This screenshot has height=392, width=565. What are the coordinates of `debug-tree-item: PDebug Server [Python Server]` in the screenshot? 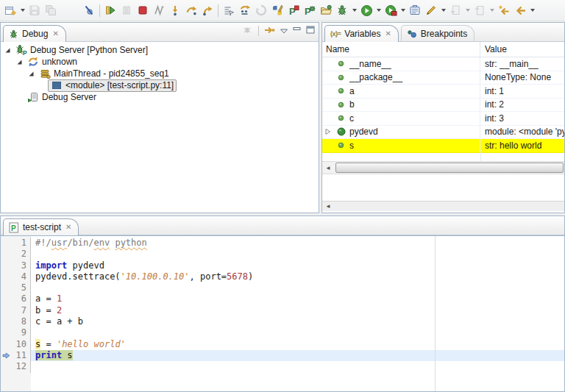 It's located at (160, 50).